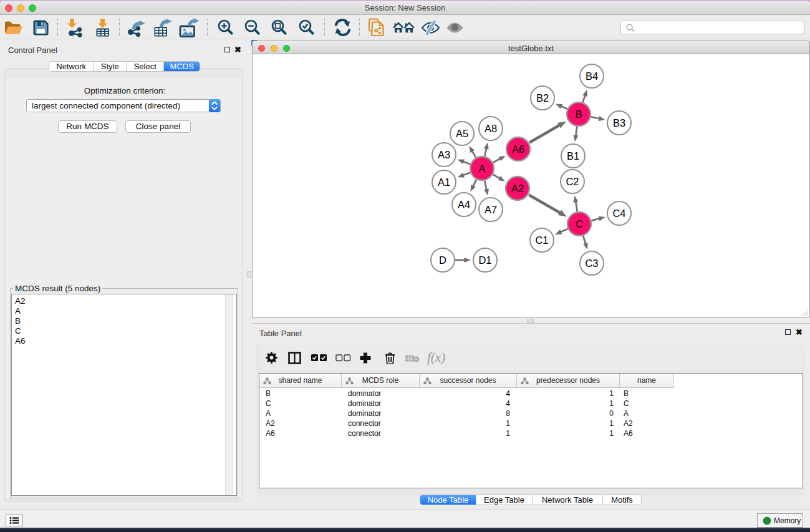 The width and height of the screenshot is (810, 532). What do you see at coordinates (573, 156) in the screenshot?
I see `svg-text: B1` at bounding box center [573, 156].